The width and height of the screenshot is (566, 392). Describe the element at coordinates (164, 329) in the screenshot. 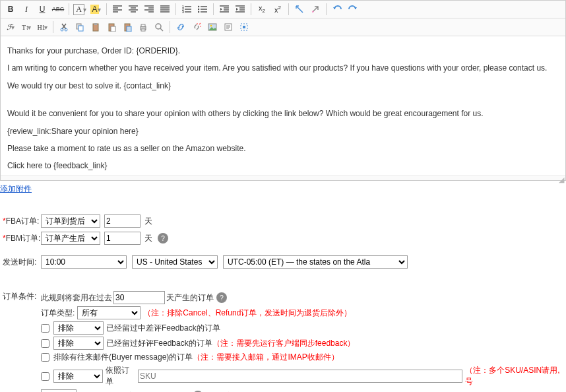

I see `midbad-label: 已经留过中差评Feedback的订单` at that location.